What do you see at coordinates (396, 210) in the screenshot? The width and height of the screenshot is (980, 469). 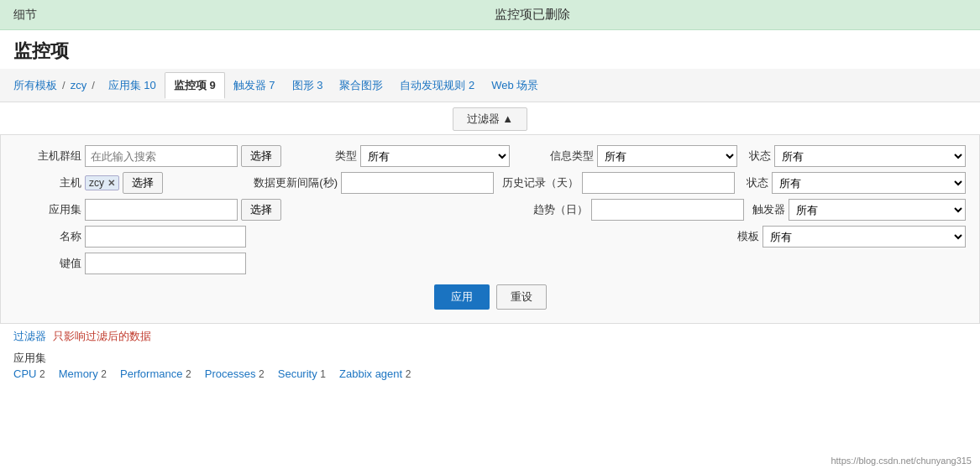 I see `trend-row` at bounding box center [396, 210].